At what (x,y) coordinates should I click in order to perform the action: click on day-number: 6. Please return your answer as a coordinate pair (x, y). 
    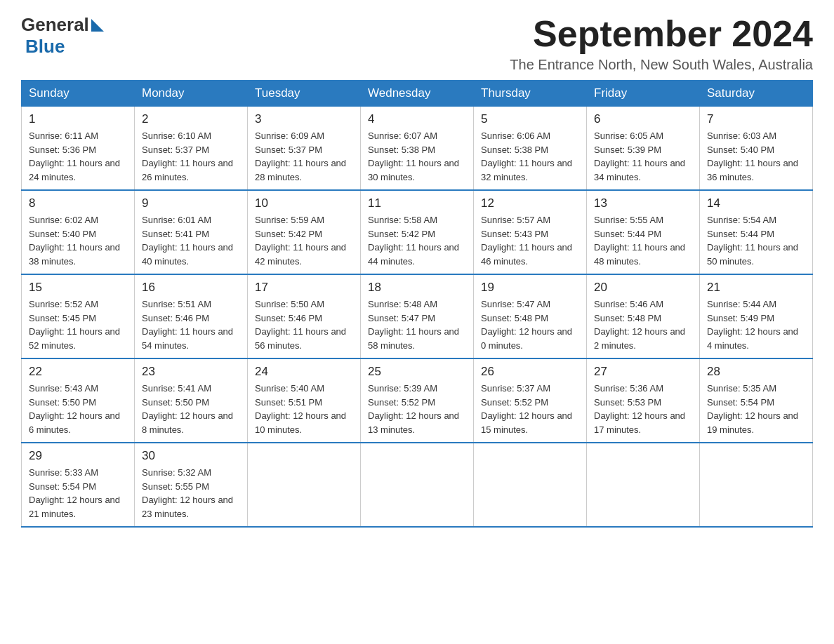
    Looking at the image, I should click on (643, 119).